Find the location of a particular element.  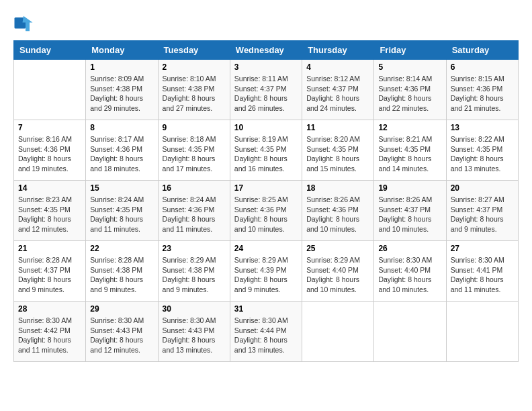

day-cell: 26Sunrise: 8:30 AMSunset: 4:40 PMDayligh… is located at coordinates (410, 271).